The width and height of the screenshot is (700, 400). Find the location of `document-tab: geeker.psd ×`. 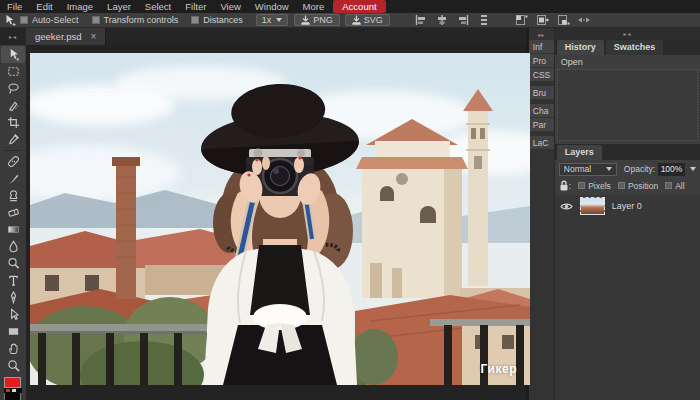

document-tab: geeker.psd × is located at coordinates (66, 36).